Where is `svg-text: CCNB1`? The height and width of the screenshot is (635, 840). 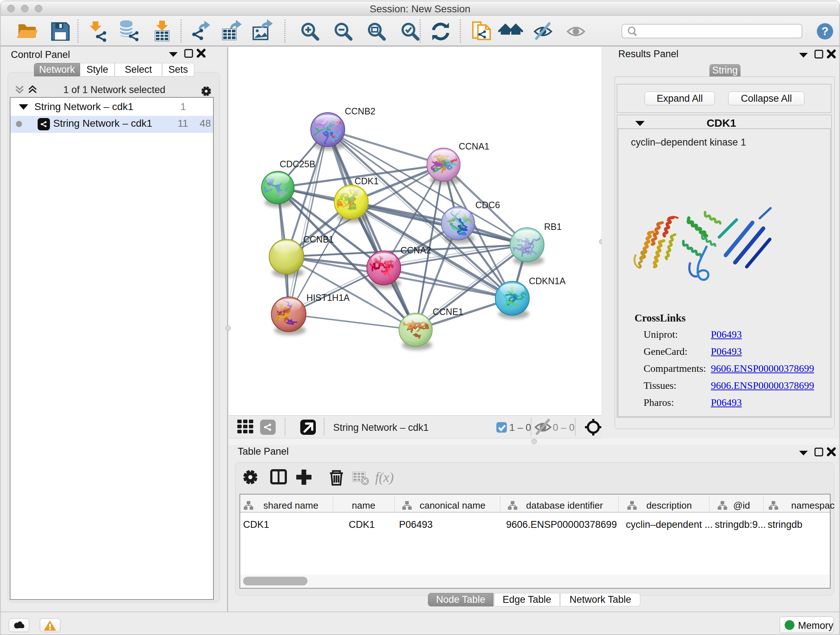
svg-text: CCNB1 is located at coordinates (318, 239).